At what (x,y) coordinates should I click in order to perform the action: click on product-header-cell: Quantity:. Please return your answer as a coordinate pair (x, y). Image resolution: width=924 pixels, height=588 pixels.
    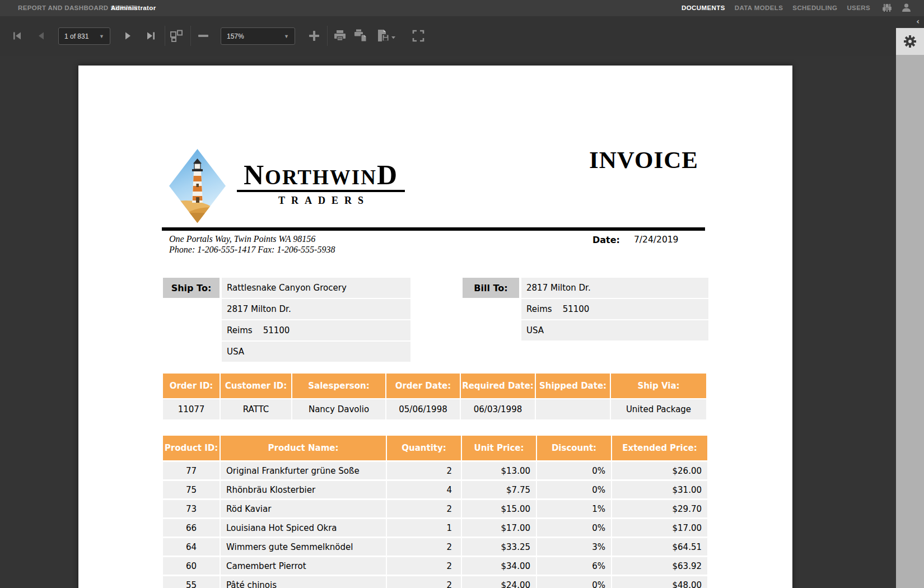
    Looking at the image, I should click on (424, 448).